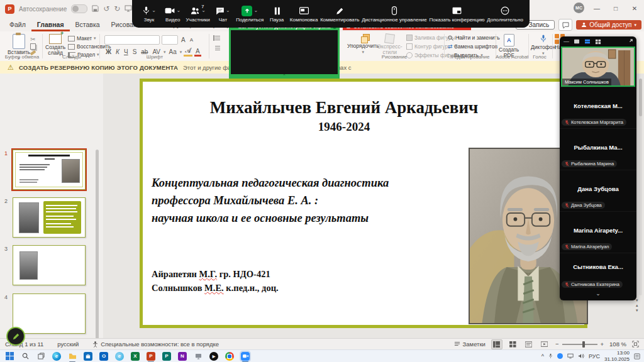  Describe the element at coordinates (128, 9) in the screenshot. I see `slideshow-icon` at that location.